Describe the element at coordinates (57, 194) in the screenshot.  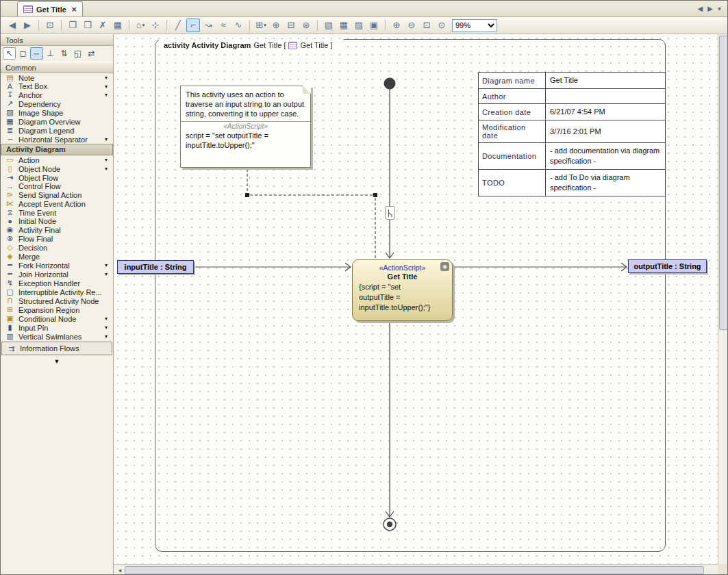
I see `palette-item-send-signal-action: ⊳ Send Signal Action ▾` at that location.